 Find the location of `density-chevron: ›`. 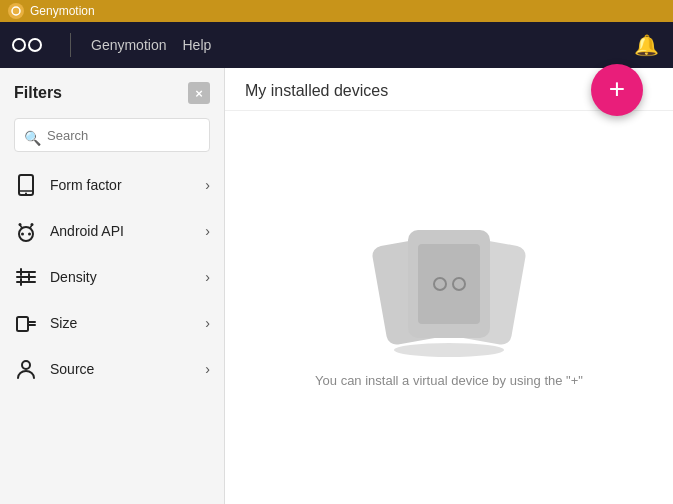

density-chevron: › is located at coordinates (208, 277).